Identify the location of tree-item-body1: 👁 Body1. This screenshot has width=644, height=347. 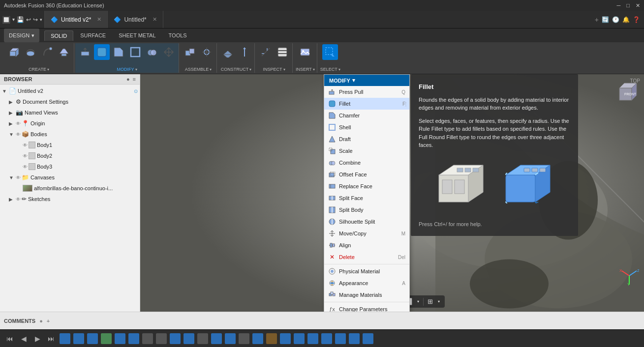
(70, 145).